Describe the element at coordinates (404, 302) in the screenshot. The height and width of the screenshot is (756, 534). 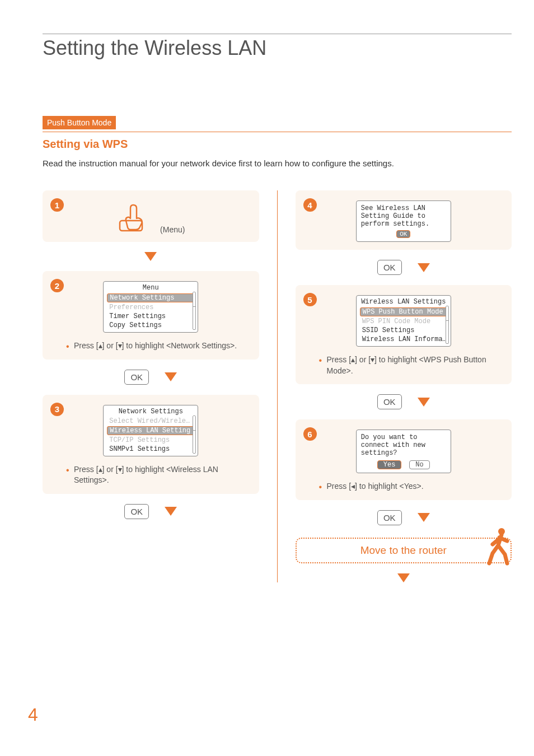
I see `lcd-title: Wireless LAN Settings` at that location.